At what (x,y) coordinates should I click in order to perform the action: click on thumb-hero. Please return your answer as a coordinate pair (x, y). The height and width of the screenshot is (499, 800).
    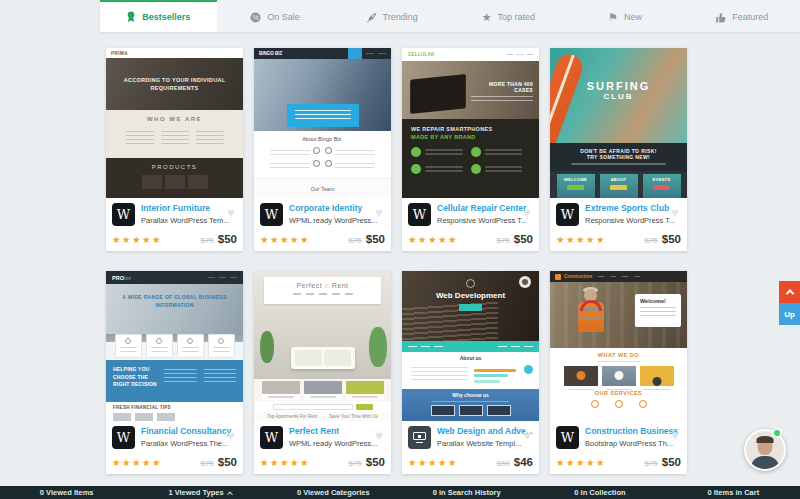
    Looking at the image, I should click on (322, 95).